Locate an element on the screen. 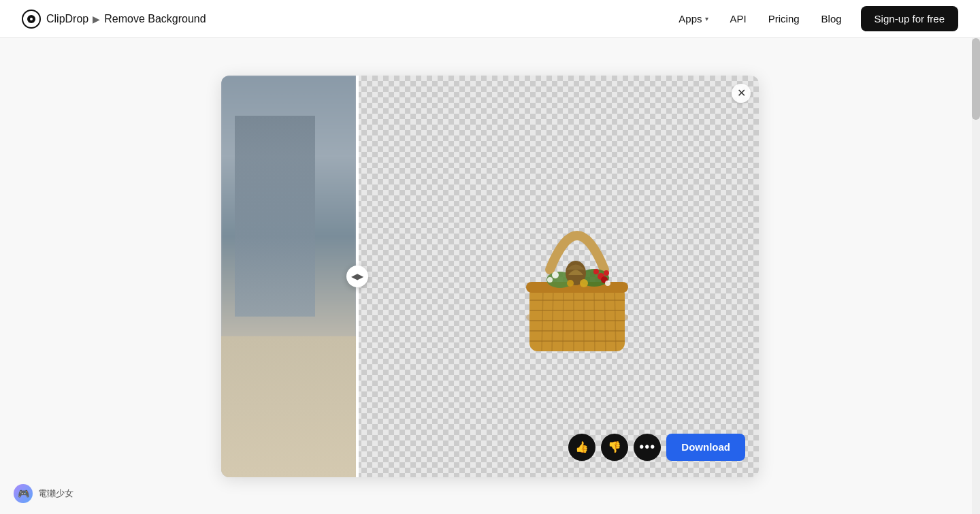 This screenshot has width=980, height=514. page-title: Remove Background is located at coordinates (155, 19).